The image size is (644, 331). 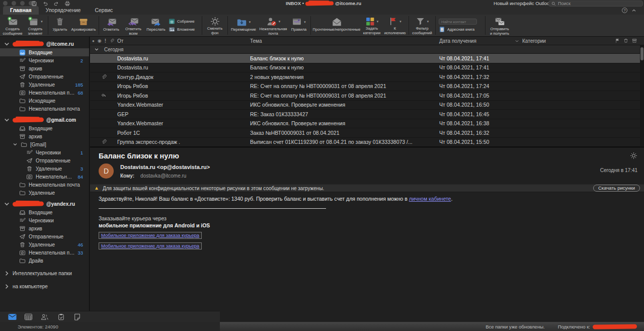 What do you see at coordinates (84, 25) in the screenshot?
I see `archive-button: Архивировать` at bounding box center [84, 25].